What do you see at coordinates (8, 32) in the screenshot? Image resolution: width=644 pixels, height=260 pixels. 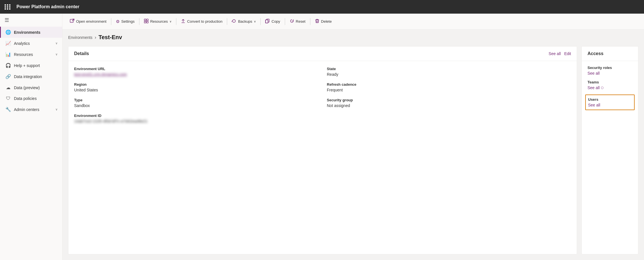 I see `environments-icon: 🌐` at bounding box center [8, 32].